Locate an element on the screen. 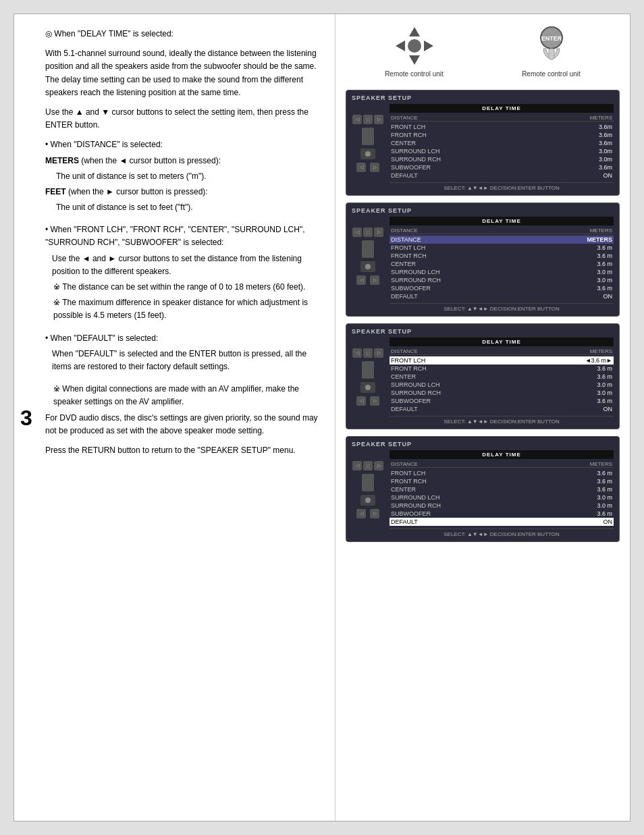 The height and width of the screenshot is (835, 644). speaker-panel-3: SPEAKER SETUP◁□▷◁▷DELAY TIMEDISTANCEMETE… is located at coordinates (483, 377).